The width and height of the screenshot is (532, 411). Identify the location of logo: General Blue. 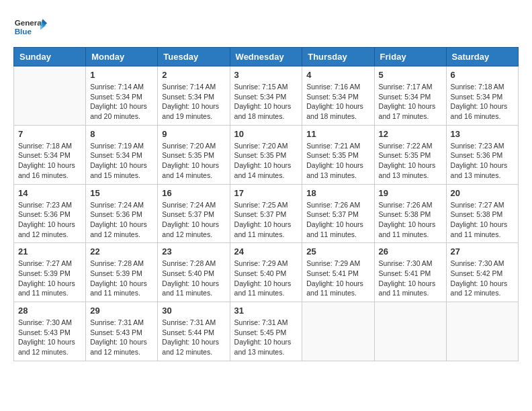
(30, 27).